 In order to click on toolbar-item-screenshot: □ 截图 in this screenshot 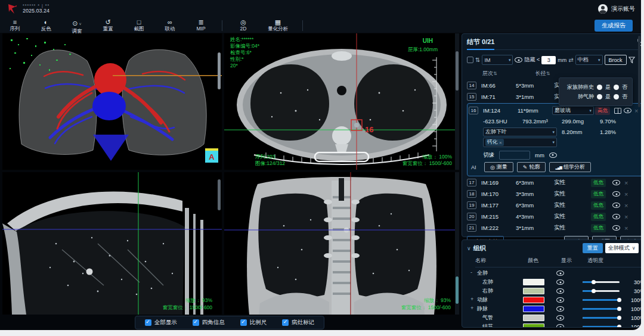, I will do `click(139, 25)`.